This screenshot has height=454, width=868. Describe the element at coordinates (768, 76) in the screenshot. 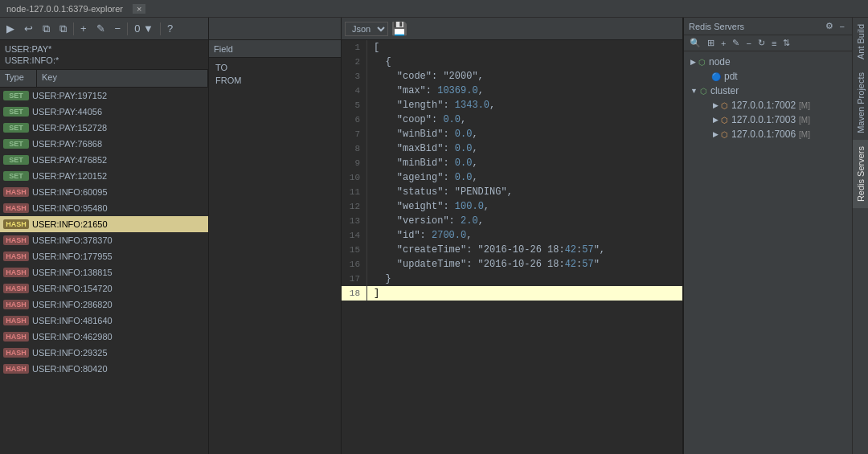

I see `tree-item: 🔵pdt` at that location.